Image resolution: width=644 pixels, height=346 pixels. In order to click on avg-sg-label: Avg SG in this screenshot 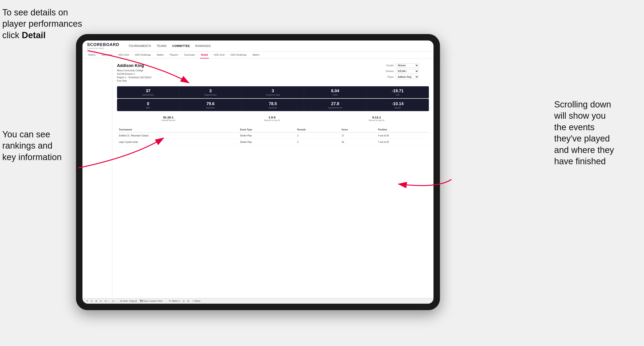, I will do `click(398, 108)`.